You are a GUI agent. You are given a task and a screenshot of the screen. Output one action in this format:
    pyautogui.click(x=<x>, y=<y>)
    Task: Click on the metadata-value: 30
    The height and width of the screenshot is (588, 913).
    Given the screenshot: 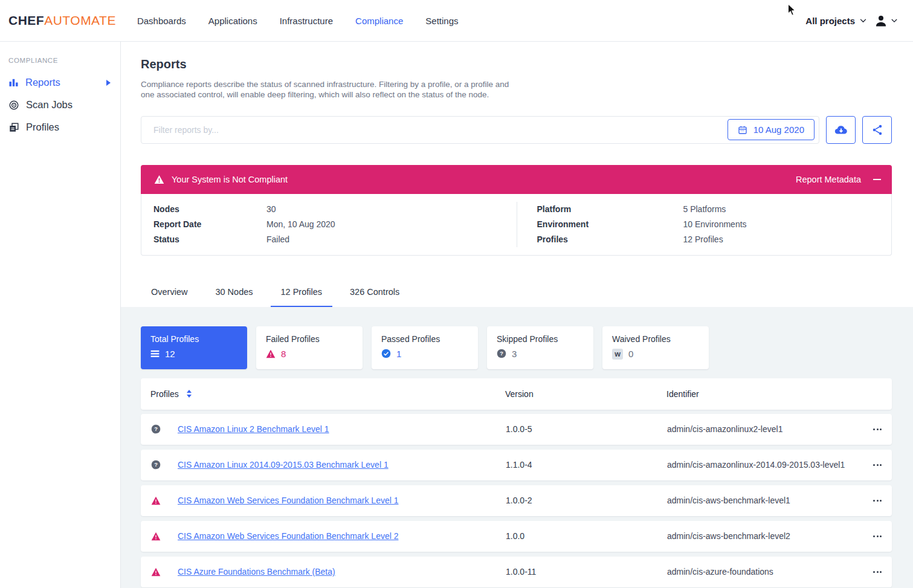 What is the action you would take?
    pyautogui.click(x=271, y=209)
    